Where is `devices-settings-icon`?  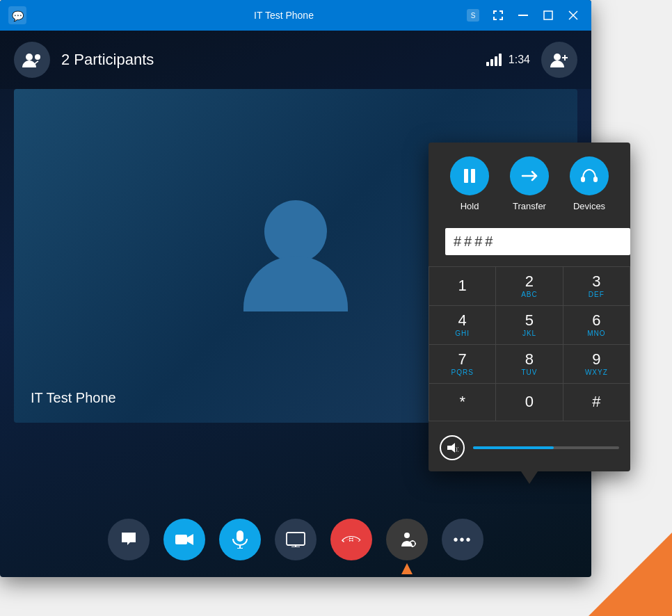 devices-settings-icon is located at coordinates (407, 540).